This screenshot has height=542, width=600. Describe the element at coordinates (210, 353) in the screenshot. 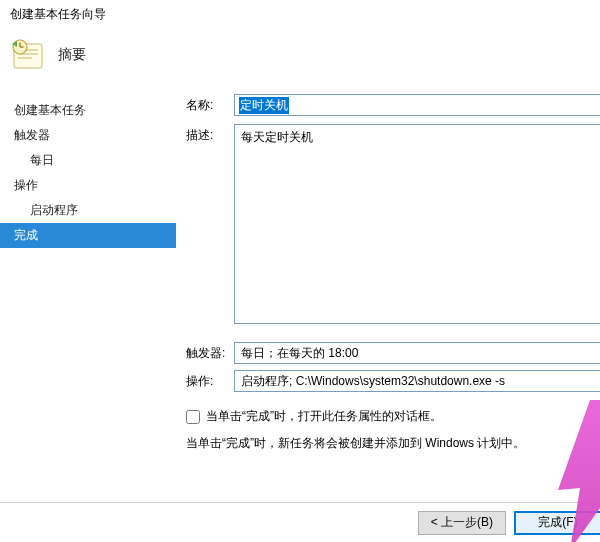

I see `trigger-label: 触发器:` at that location.